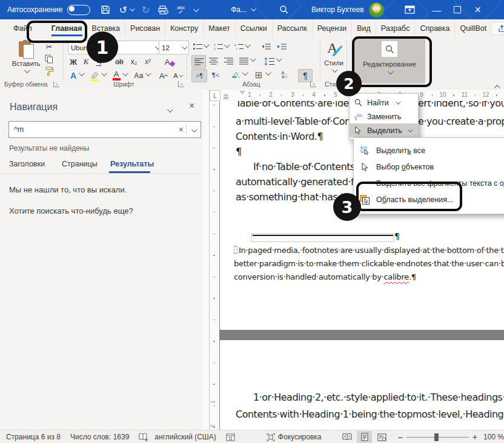  Describe the element at coordinates (242, 93) in the screenshot. I see `first-line-indent-marker` at that location.